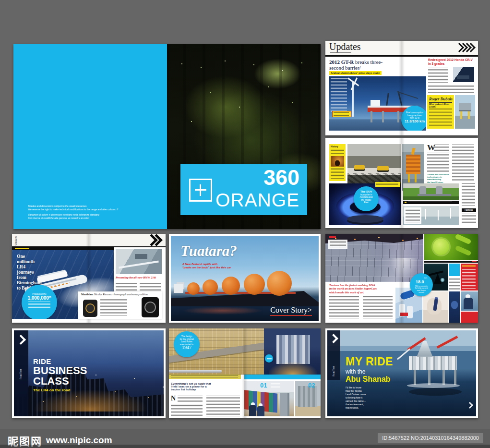 Image resolution: width=490 pixels, height=448 pixels. Describe the element at coordinates (39, 302) in the screenshot. I see `million-badge: Produced the 1,000,000th` at that location.